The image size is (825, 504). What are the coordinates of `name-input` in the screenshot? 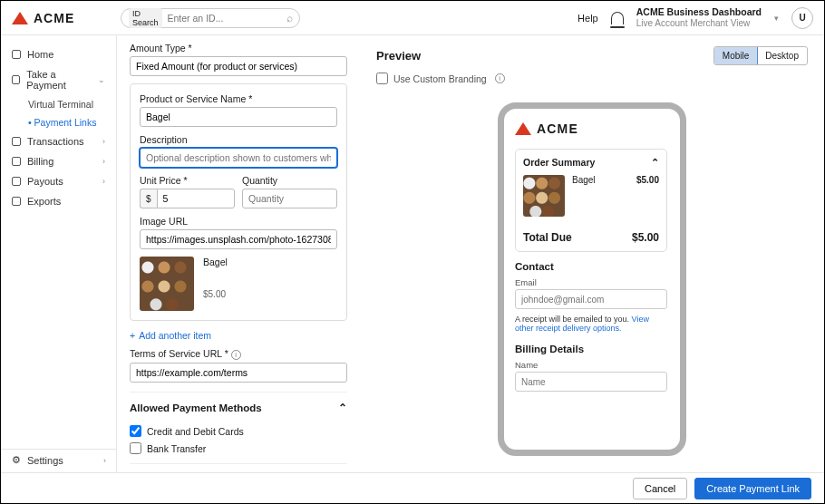 It's located at (591, 382).